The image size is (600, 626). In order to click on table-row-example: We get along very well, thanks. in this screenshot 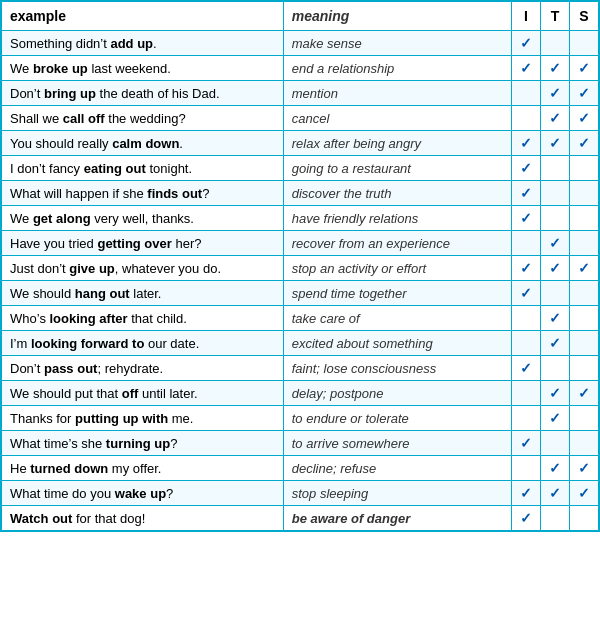, I will do `click(142, 218)`.